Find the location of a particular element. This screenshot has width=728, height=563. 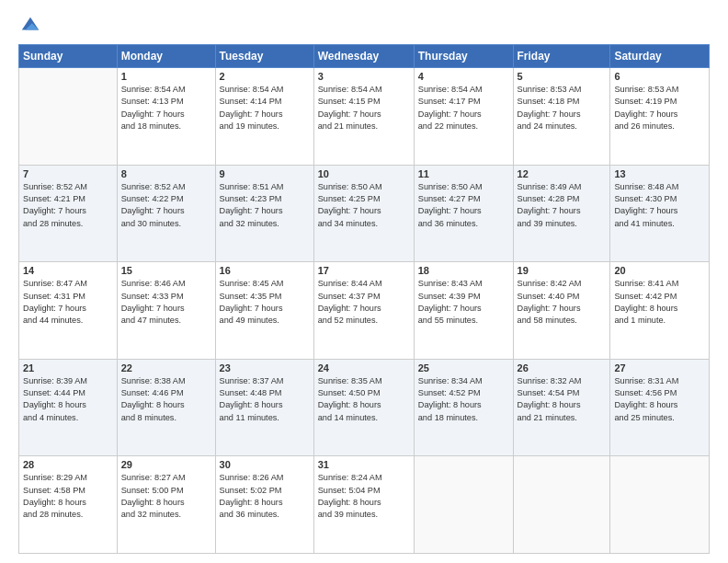

calendar-cell: 5Sunrise: 8:53 AM Sunset: 4:18 PM Daylig… is located at coordinates (562, 117).